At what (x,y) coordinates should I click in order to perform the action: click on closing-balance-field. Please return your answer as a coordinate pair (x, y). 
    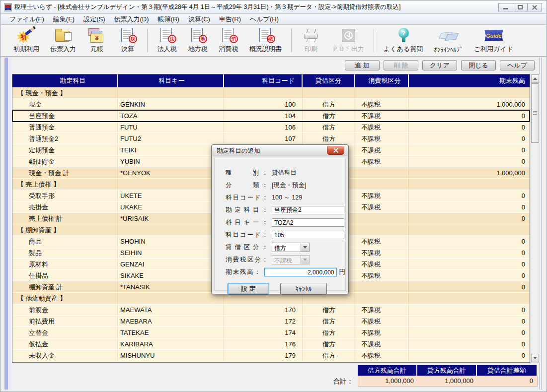
    Looking at the image, I should click on (301, 272).